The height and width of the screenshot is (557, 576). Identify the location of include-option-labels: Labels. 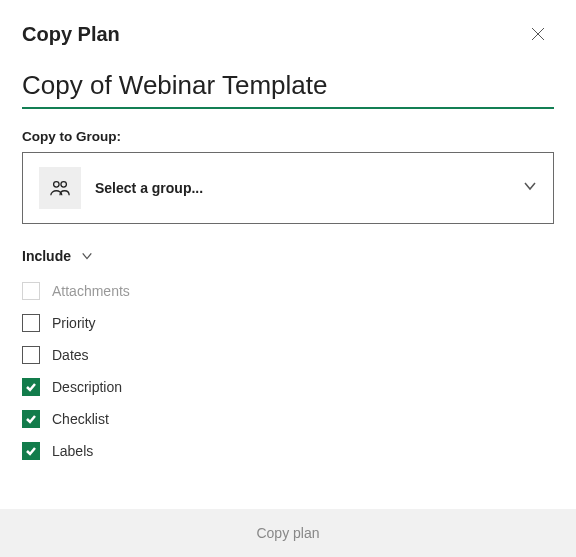
(288, 451).